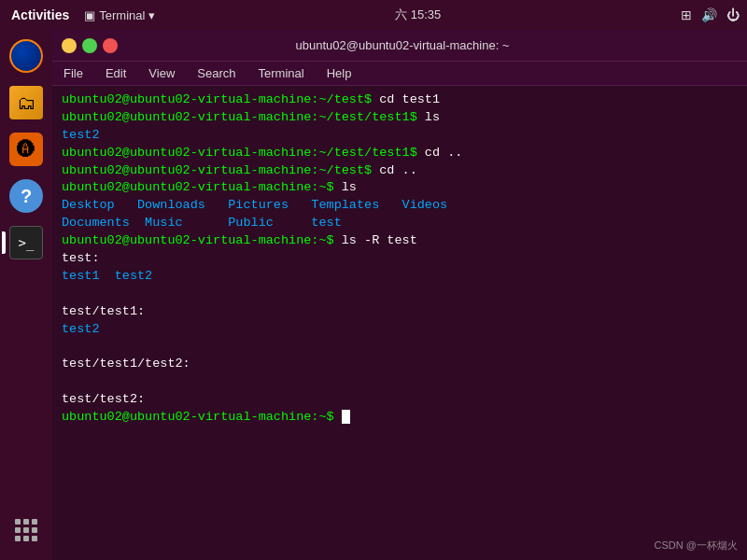 Image resolution: width=747 pixels, height=560 pixels. Describe the element at coordinates (400, 46) in the screenshot. I see `terminal-titlebar: ubuntu02@ubuntu02-virtual-machine: ~` at that location.